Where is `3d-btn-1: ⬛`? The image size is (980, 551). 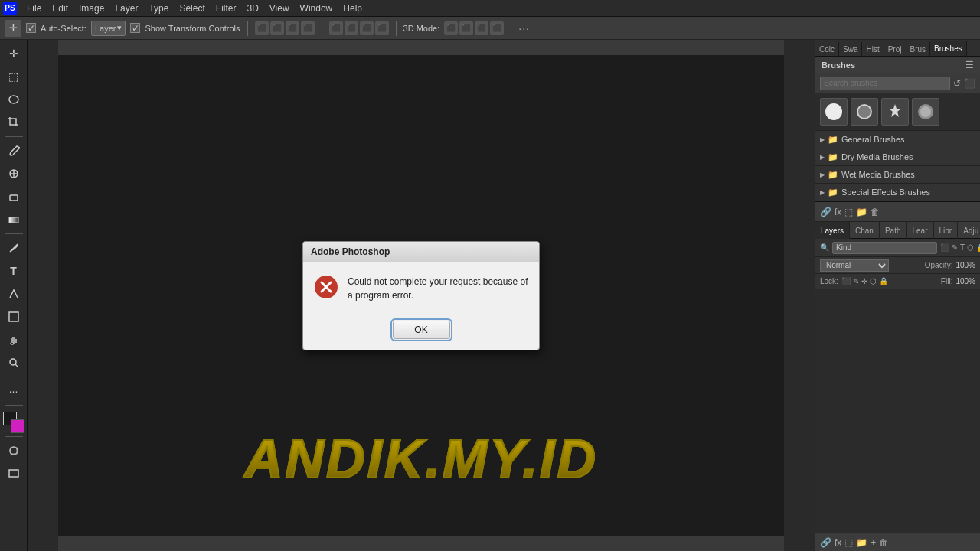 3d-btn-1: ⬛ is located at coordinates (451, 28).